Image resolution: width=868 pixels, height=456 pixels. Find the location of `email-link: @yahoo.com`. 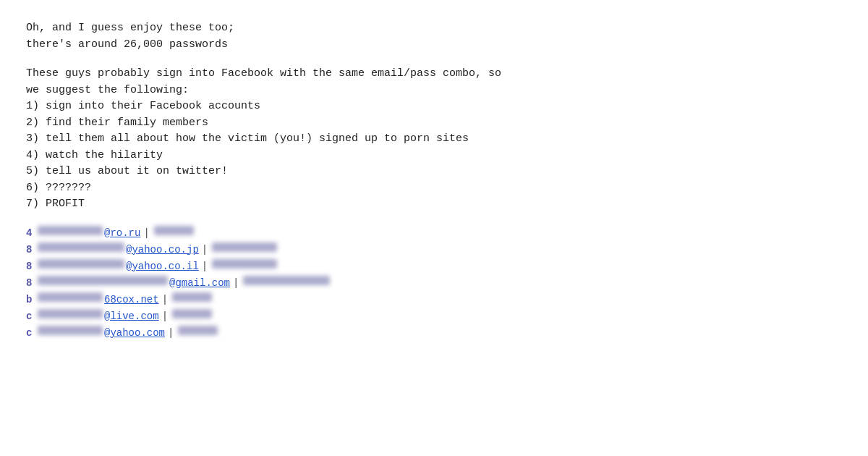

email-link: @yahoo.com is located at coordinates (135, 333).